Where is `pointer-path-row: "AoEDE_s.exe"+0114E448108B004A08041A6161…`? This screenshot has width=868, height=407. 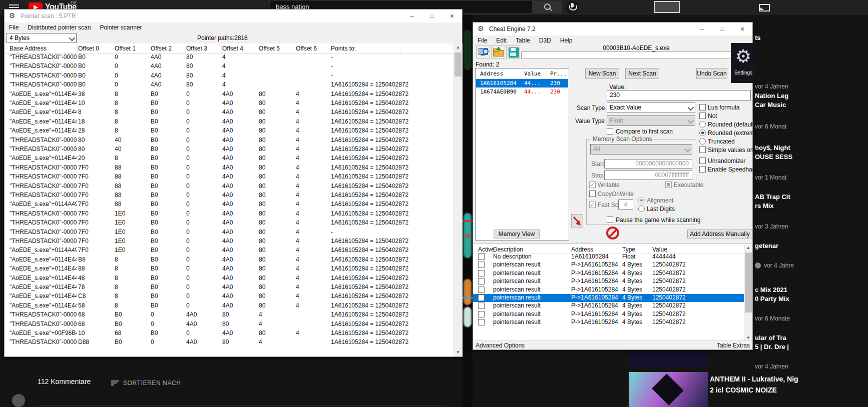
pointer-path-row: "AoEDE_s.exe"+0114E448108B004A08041A6161… is located at coordinates (229, 104).